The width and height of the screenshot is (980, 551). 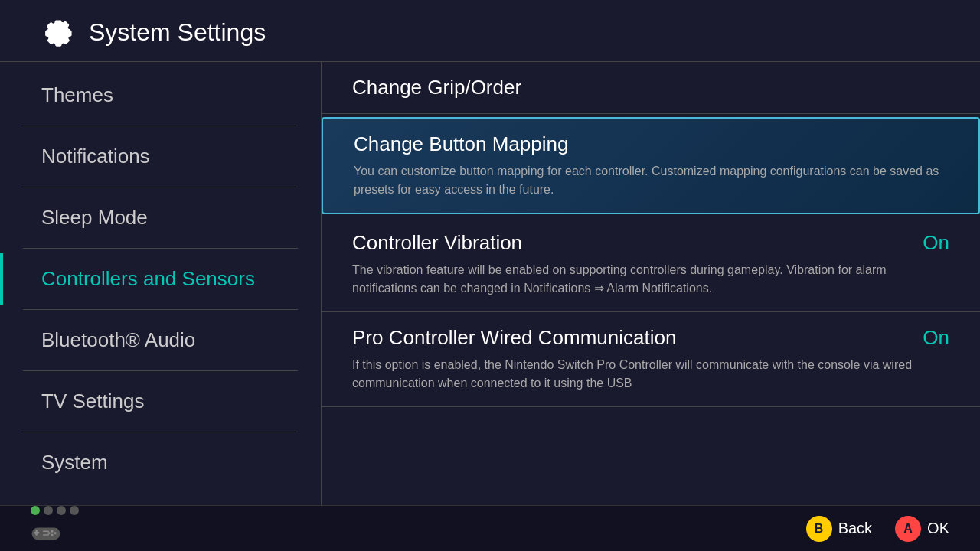 What do you see at coordinates (161, 156) in the screenshot?
I see `sidebar-item-notifications: Notifications` at bounding box center [161, 156].